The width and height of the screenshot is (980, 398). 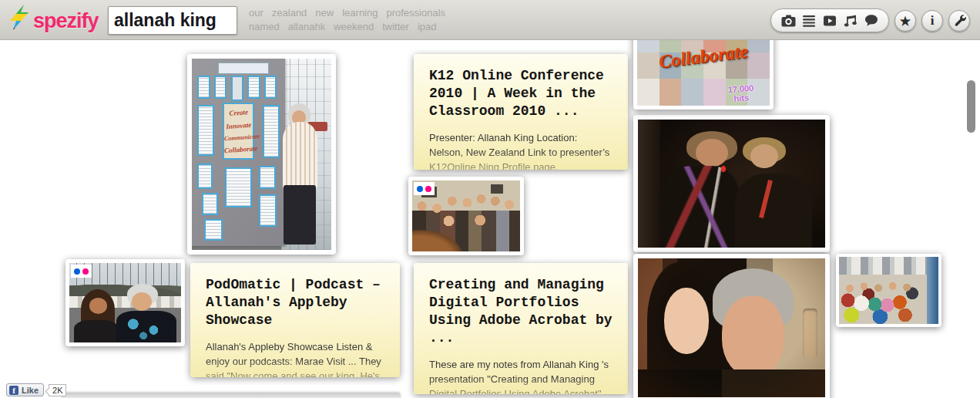 What do you see at coordinates (290, 12) in the screenshot?
I see `keyword-link: zealand` at bounding box center [290, 12].